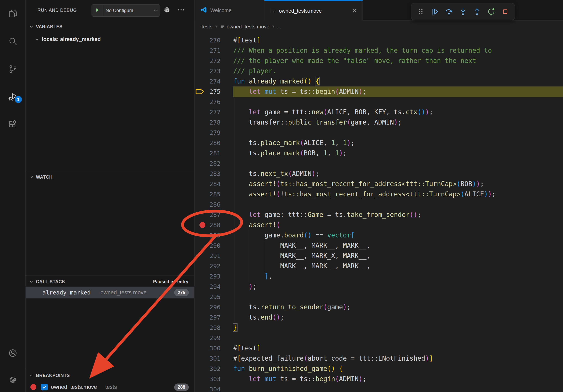 The height and width of the screenshot is (392, 563). I want to click on code-line: 296 ts.return_to_sender(game);, so click(379, 307).